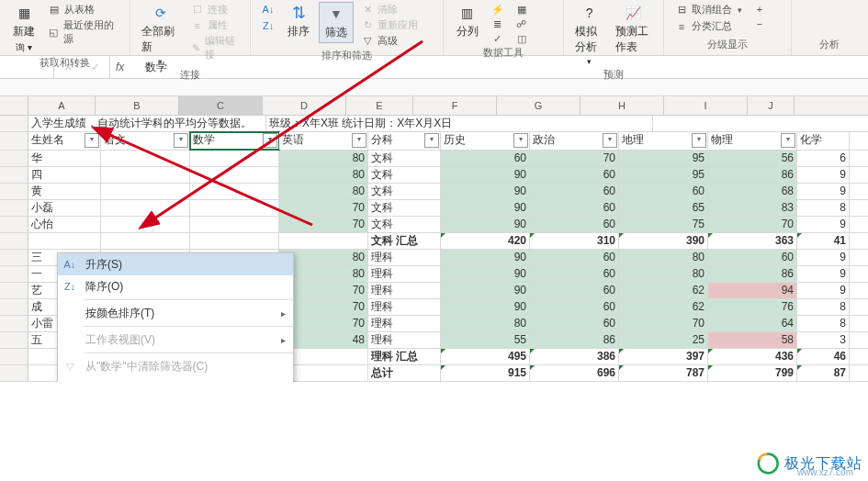 This screenshot has width=868, height=481. What do you see at coordinates (64, 207) in the screenshot?
I see `cell: 小磊` at bounding box center [64, 207].